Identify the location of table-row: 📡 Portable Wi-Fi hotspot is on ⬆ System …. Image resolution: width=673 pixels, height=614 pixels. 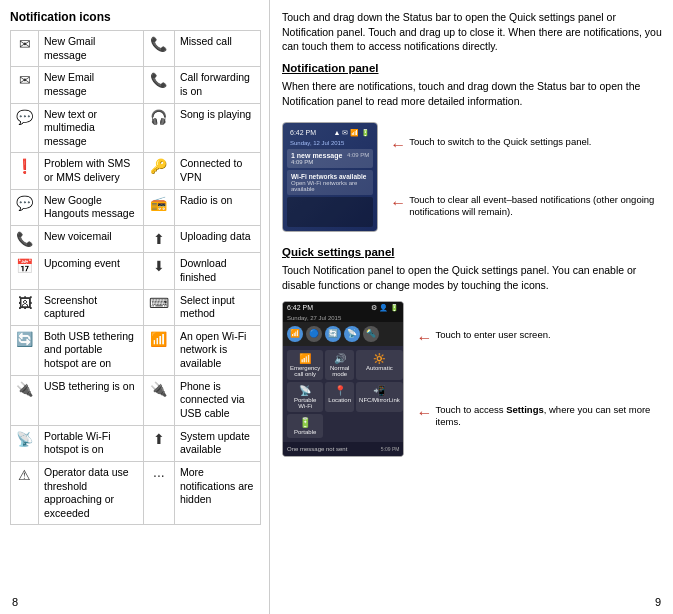
(136, 443).